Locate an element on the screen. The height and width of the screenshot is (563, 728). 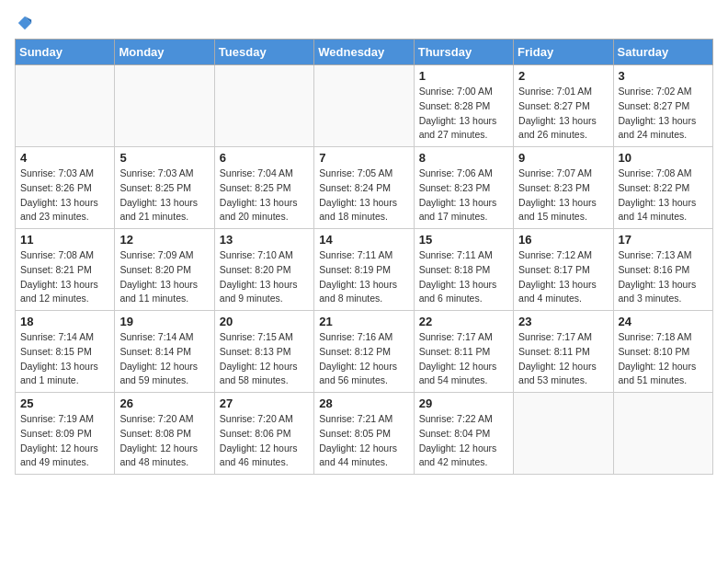
calendar-cell: 14Sunrise: 7:11 AM Sunset: 8:19 PM Dayli… is located at coordinates (364, 270).